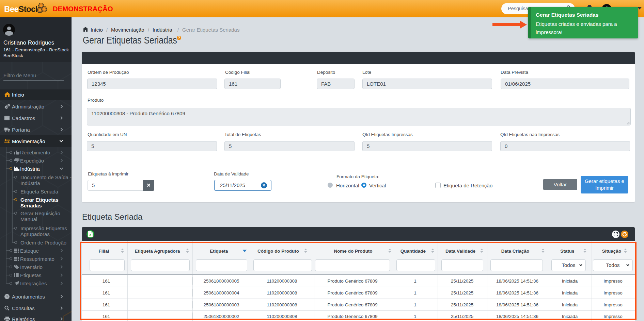 Image resolution: width=644 pixels, height=321 pixels. I want to click on svg-text: x, so click(90, 235).